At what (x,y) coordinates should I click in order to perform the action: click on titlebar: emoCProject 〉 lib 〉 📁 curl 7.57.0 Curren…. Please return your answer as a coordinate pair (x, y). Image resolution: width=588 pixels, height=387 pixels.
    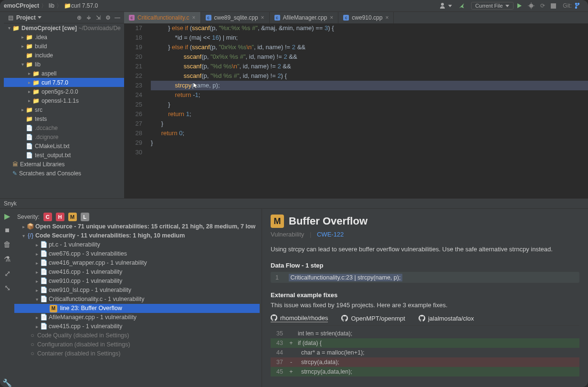
    Looking at the image, I should click on (294, 6).